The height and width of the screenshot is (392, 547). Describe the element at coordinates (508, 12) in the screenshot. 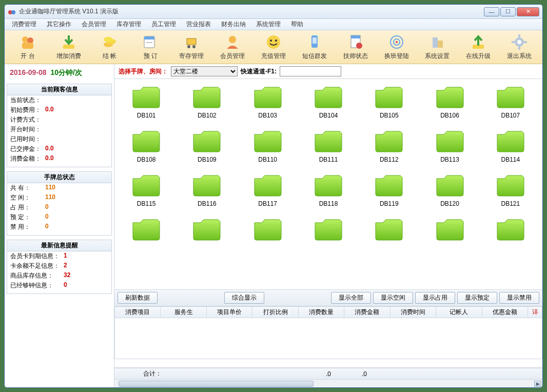

I see `maximize-button: ☐` at that location.